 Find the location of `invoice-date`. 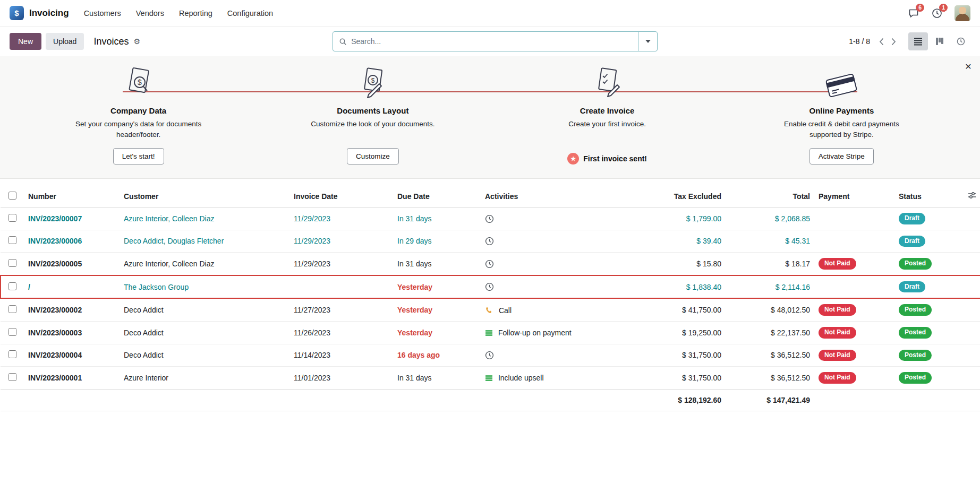

invoice-date is located at coordinates (341, 287).